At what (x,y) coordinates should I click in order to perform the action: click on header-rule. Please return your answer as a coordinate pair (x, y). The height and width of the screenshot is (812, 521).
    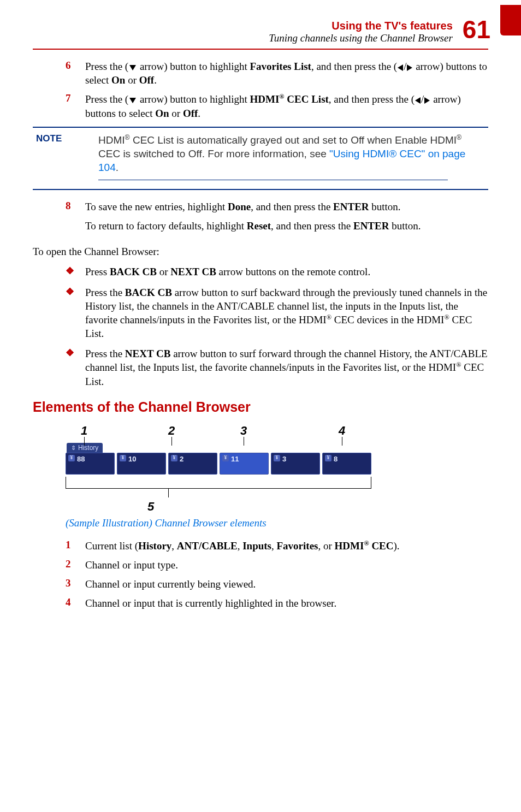
    Looking at the image, I should click on (260, 49).